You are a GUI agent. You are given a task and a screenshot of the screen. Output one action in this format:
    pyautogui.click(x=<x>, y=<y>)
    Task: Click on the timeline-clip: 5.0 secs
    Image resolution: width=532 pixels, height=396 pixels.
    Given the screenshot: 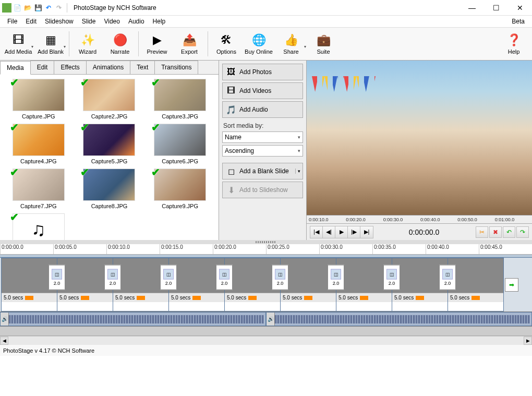 What is the action you would take?
    pyautogui.click(x=476, y=285)
    